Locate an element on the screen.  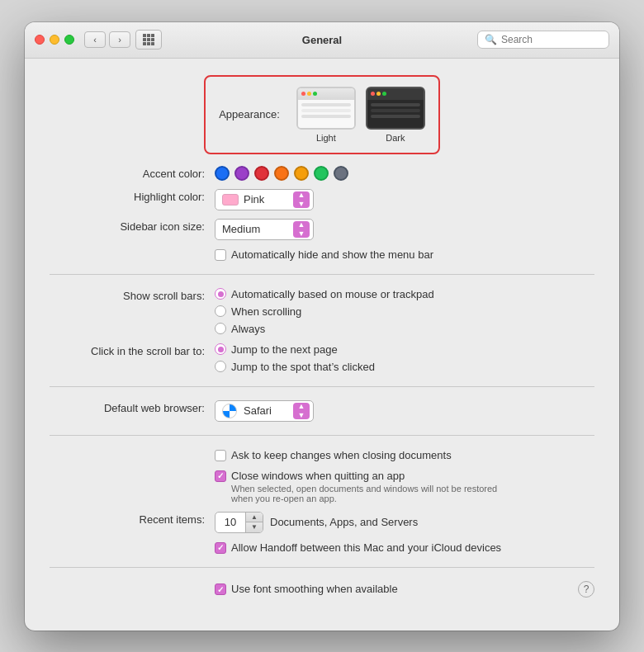
click-next-page-label: Jump to the next page is located at coordinates (284, 350).